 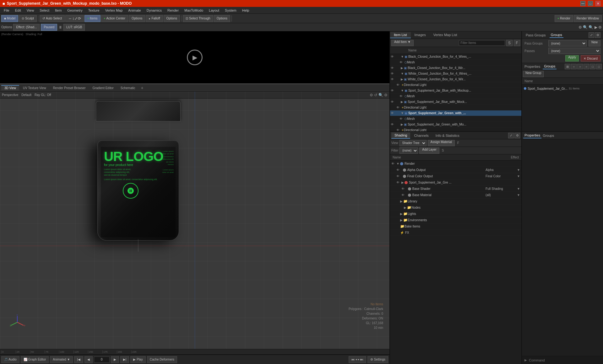 I want to click on shader-folder: 📁 Bake Items, so click(x=456, y=227).